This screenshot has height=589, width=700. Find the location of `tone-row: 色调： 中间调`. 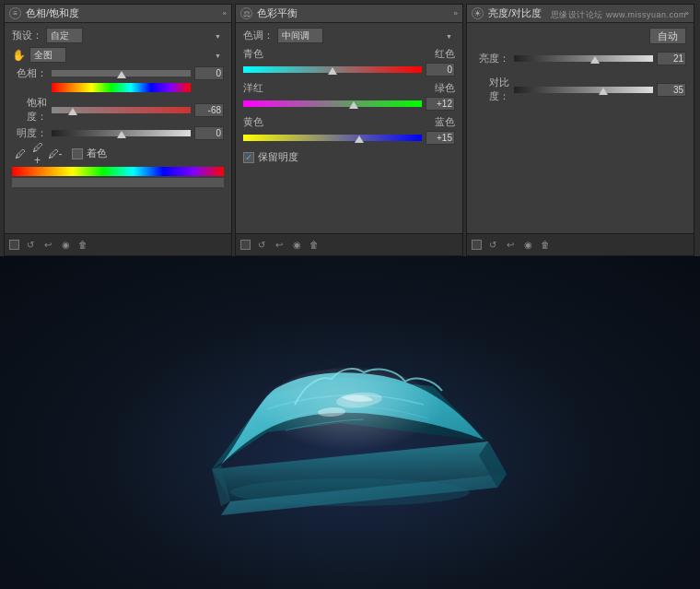

tone-row: 色调： 中间调 is located at coordinates (349, 35).